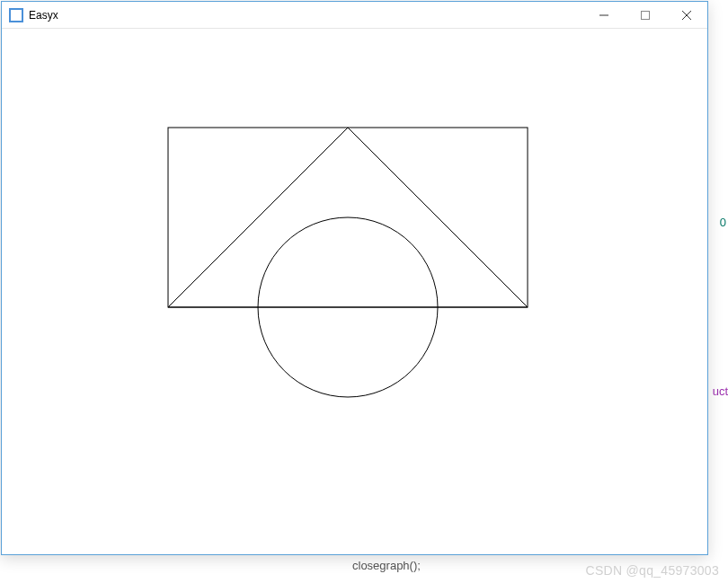  Describe the element at coordinates (687, 15) in the screenshot. I see `close-button` at that location.